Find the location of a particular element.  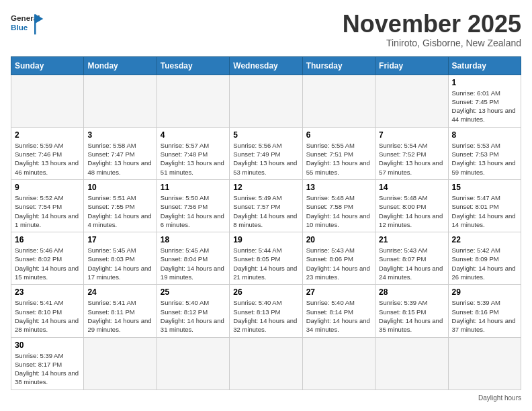

day-info: Sunrise: 5:45 AM Sunset: 8:03 PM Dayligh… is located at coordinates (120, 263).